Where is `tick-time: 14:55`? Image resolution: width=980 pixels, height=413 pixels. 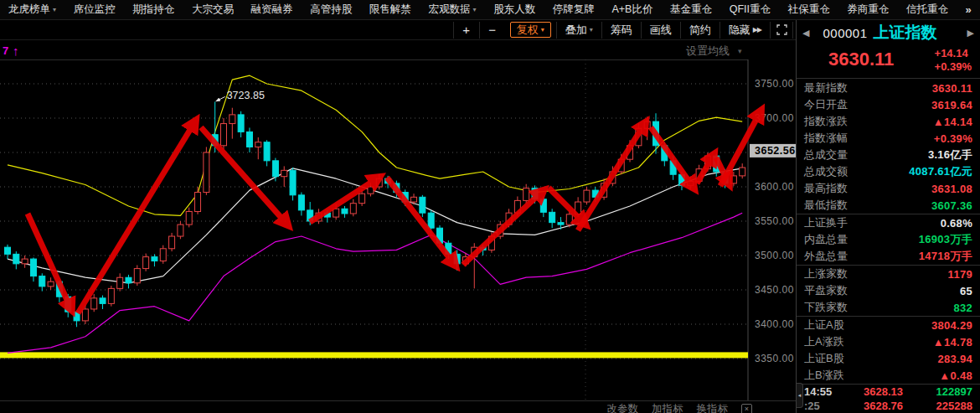
tick-time: 14:55 is located at coordinates (824, 392).